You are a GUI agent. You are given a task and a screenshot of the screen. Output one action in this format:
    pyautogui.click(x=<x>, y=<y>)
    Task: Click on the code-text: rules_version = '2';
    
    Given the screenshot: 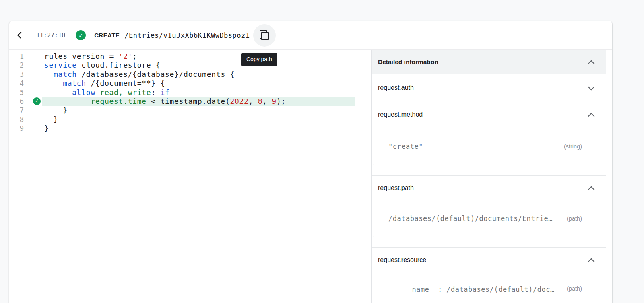 What is the action you would take?
    pyautogui.click(x=207, y=56)
    